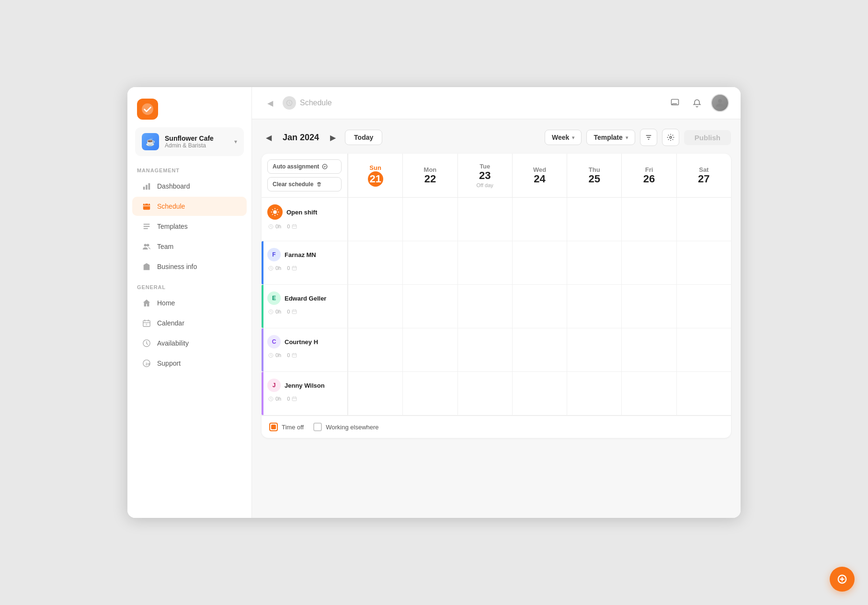  Describe the element at coordinates (697, 103) in the screenshot. I see `notifications-button` at that location.